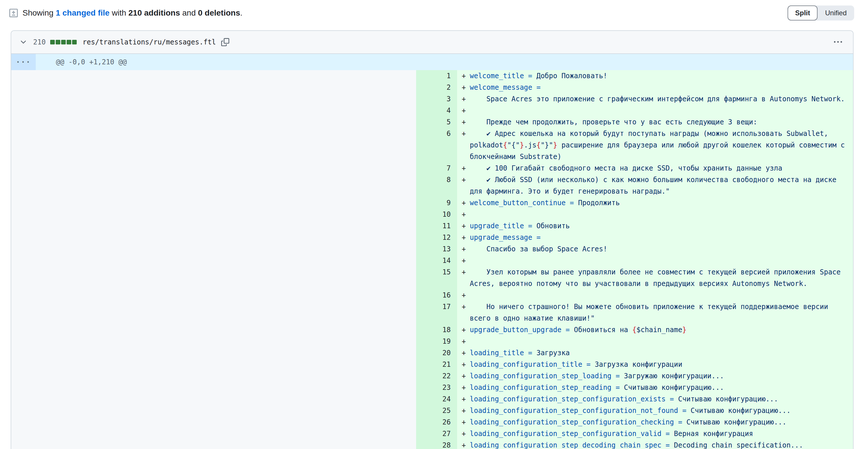  What do you see at coordinates (437, 272) in the screenshot?
I see `line-number: 15` at bounding box center [437, 272].